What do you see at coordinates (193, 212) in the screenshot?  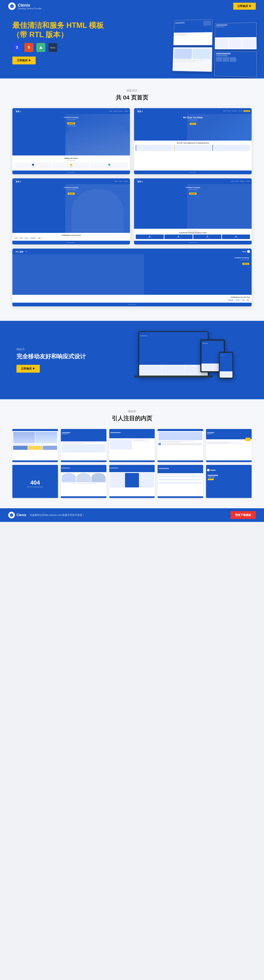 I see `preview-card-4-inner: Clenix Home About Services Contact Certi…` at bounding box center [193, 212].